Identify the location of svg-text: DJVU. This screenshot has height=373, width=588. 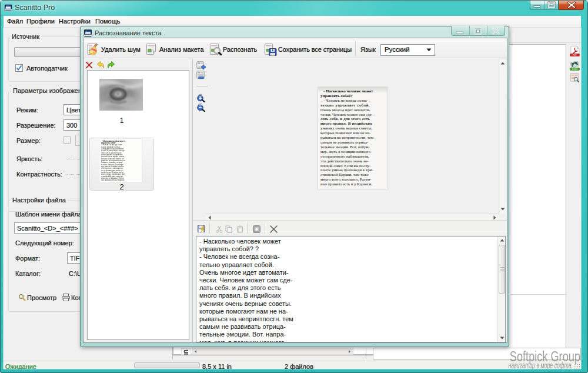
(575, 69).